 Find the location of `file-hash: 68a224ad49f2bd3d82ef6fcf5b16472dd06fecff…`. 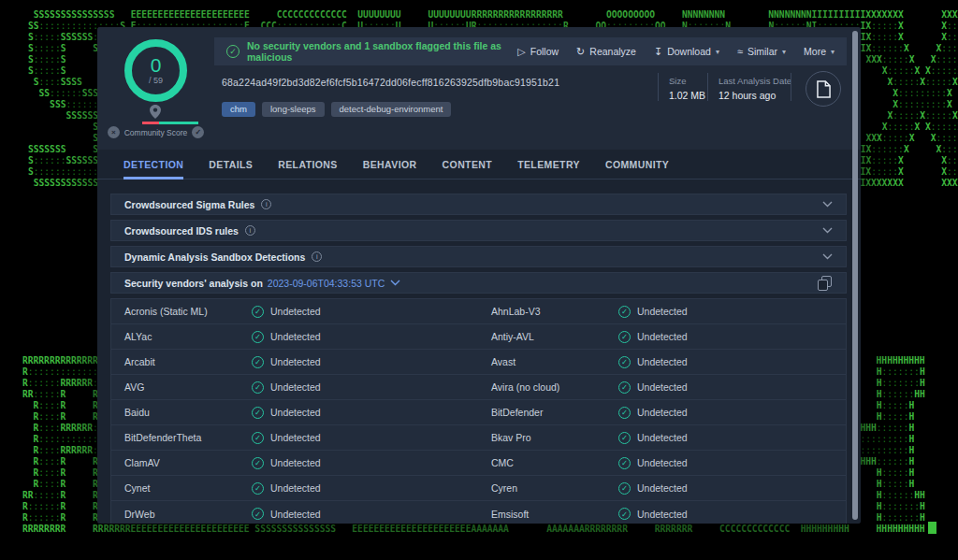

file-hash: 68a224ad49f2bd3d82ef6fcf5b16472dd06fecff… is located at coordinates (391, 82).